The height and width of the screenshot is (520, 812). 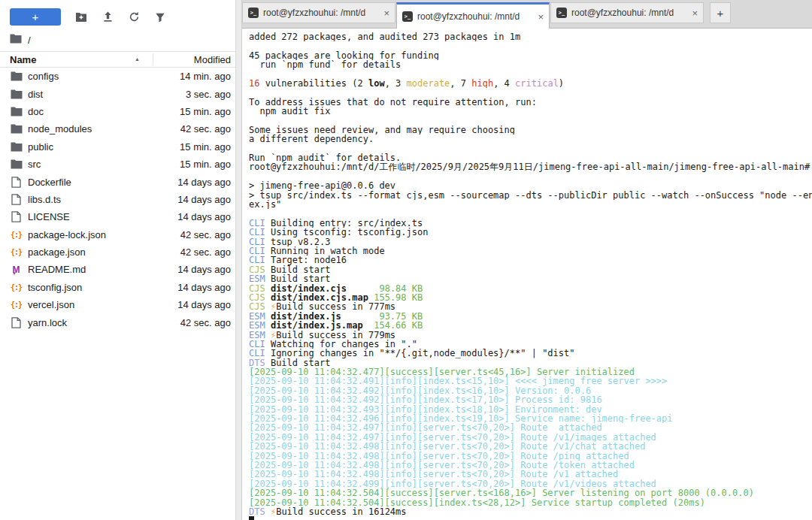 I want to click on file-row: Dockerfile14 days ago, so click(x=117, y=182).